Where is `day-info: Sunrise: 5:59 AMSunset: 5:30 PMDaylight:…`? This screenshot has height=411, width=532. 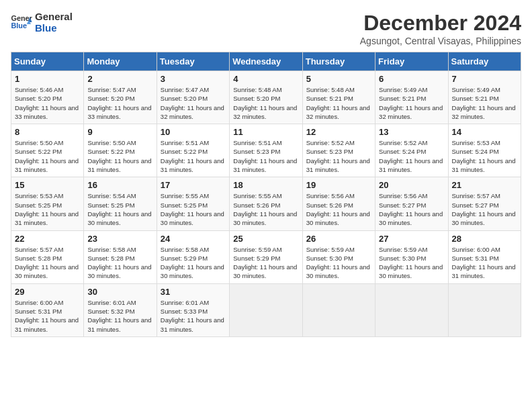
day-info: Sunrise: 5:59 AMSunset: 5:30 PMDaylight:… is located at coordinates (339, 263).